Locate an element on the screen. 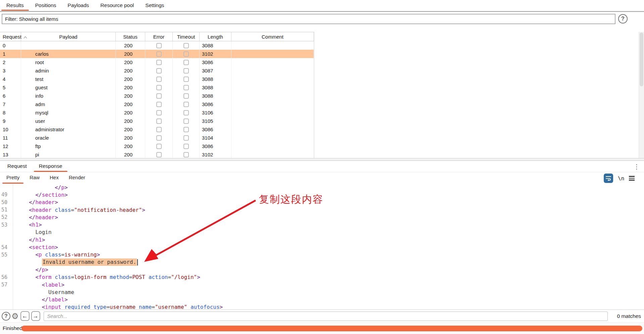 The width and height of the screenshot is (644, 334). column-header-status: Status is located at coordinates (130, 37).